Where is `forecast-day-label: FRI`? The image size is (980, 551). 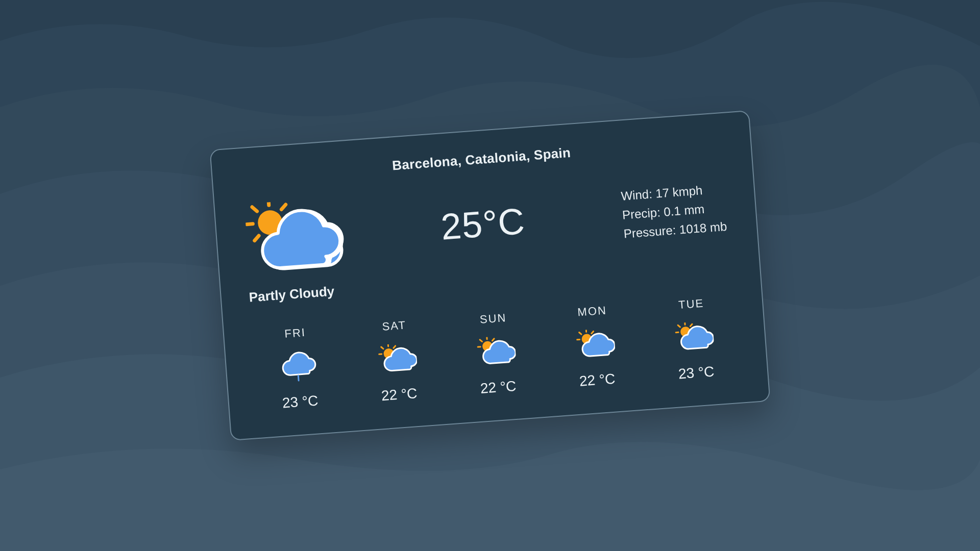 forecast-day-label: FRI is located at coordinates (295, 334).